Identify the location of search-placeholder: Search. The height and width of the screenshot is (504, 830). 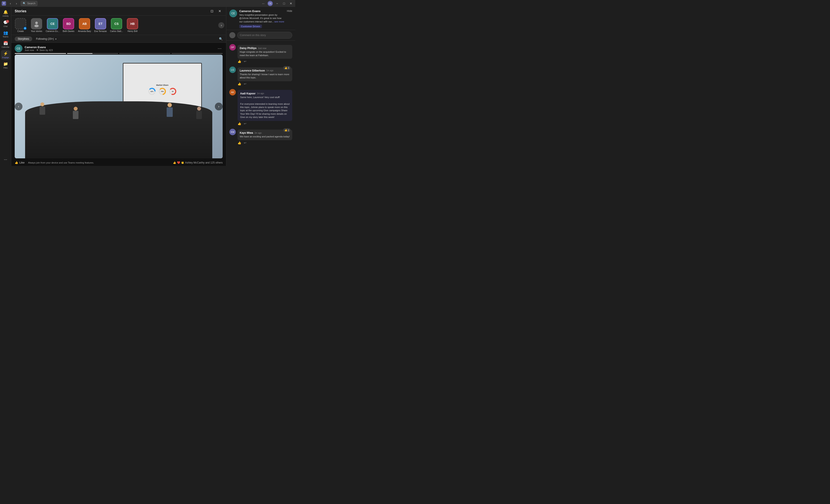
(31, 3).